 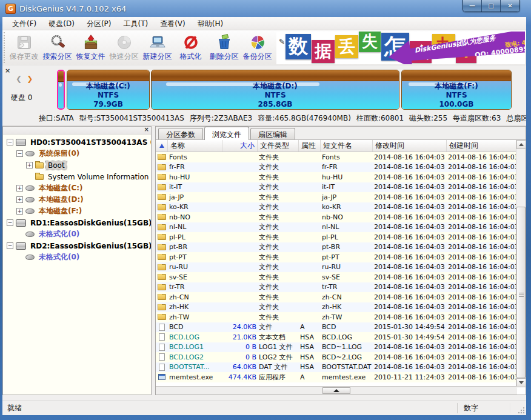 What do you see at coordinates (77, 165) in the screenshot?
I see `tree-item: +Boot` at bounding box center [77, 165].